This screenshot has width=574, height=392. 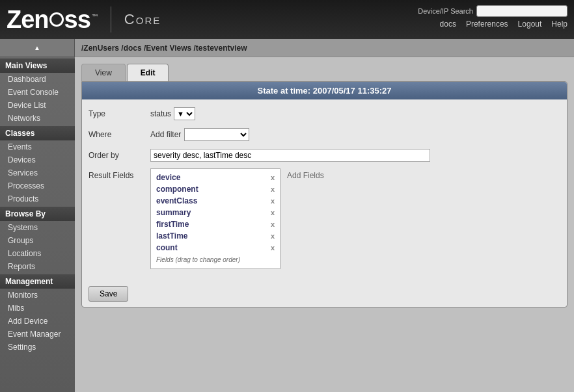 What do you see at coordinates (38, 118) in the screenshot?
I see `sidebar-item-networks: Networks` at bounding box center [38, 118].